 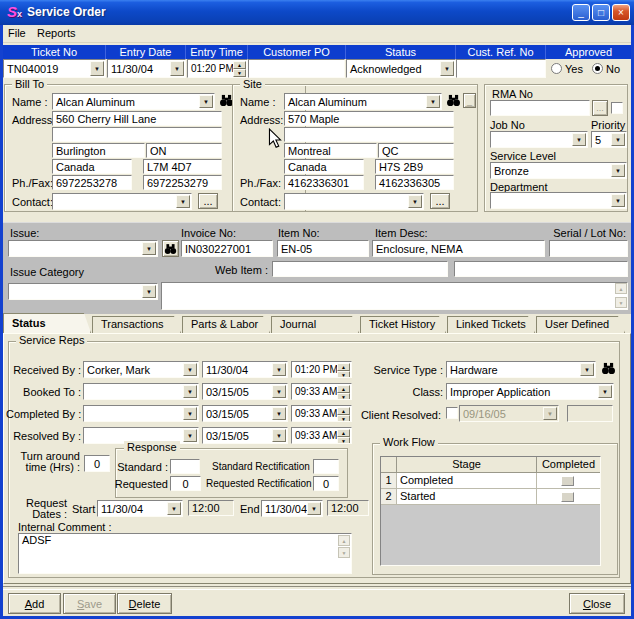 What do you see at coordinates (491, 324) in the screenshot?
I see `tab-linked-tickets: Linked Tickets` at bounding box center [491, 324].